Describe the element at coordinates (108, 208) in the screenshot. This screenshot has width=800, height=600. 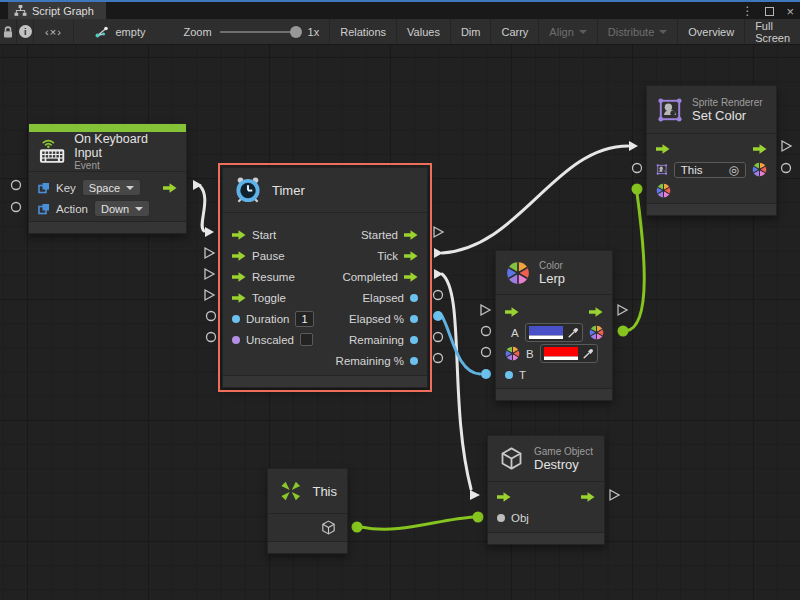
I see `keyboard-action-row: Action Down` at that location.